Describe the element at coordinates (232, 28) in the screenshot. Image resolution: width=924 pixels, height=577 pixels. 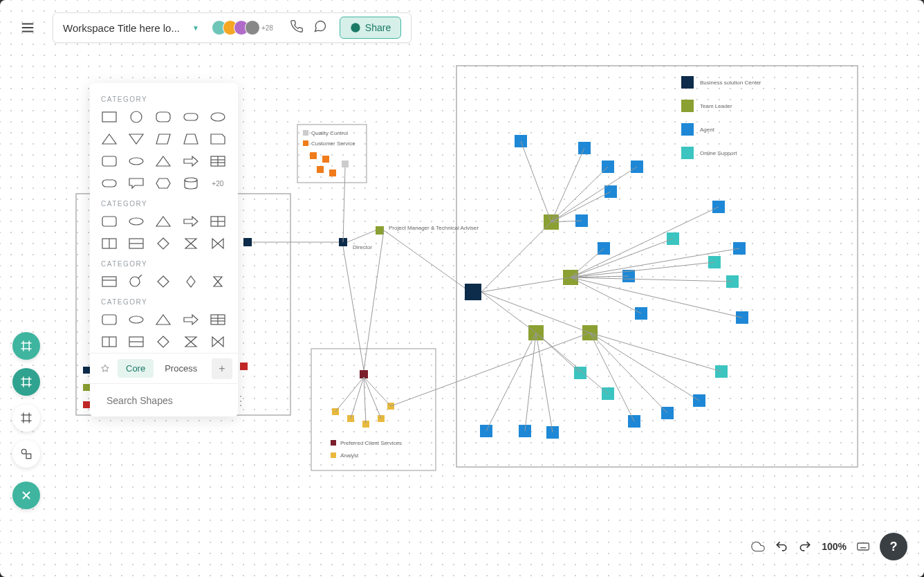
I see `workspace-selector: Workspace Title here lo... ▼ +28 Share` at that location.